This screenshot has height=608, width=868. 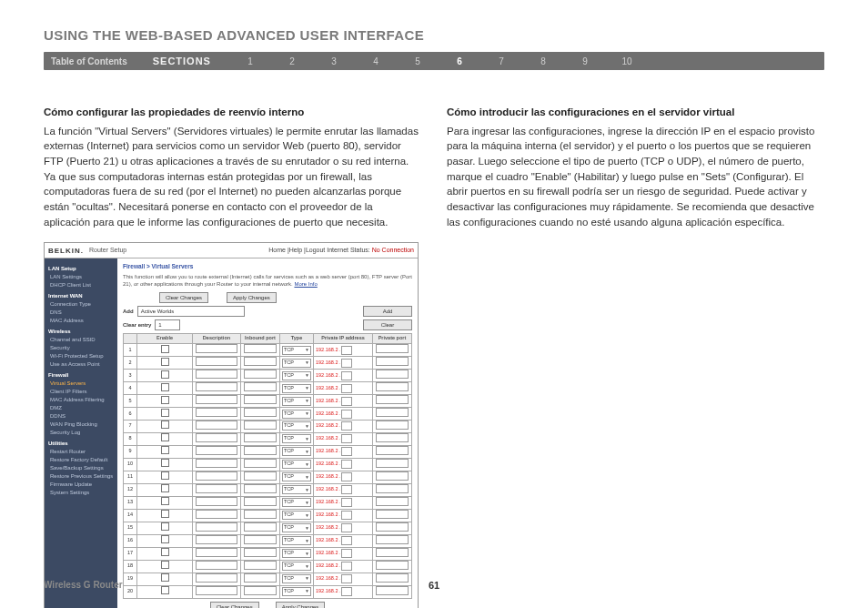 I want to click on sidebar-item: MAC Address Filtering, so click(x=81, y=400).